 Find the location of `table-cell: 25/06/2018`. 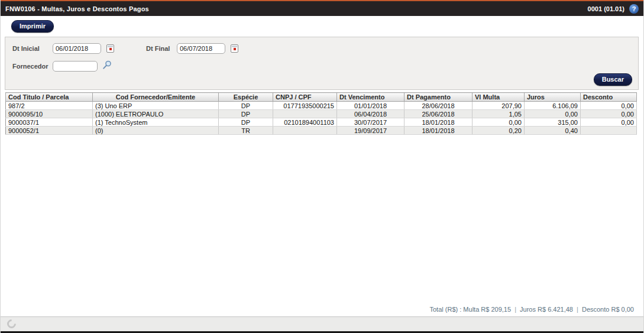

table-cell: 25/06/2018 is located at coordinates (439, 114).